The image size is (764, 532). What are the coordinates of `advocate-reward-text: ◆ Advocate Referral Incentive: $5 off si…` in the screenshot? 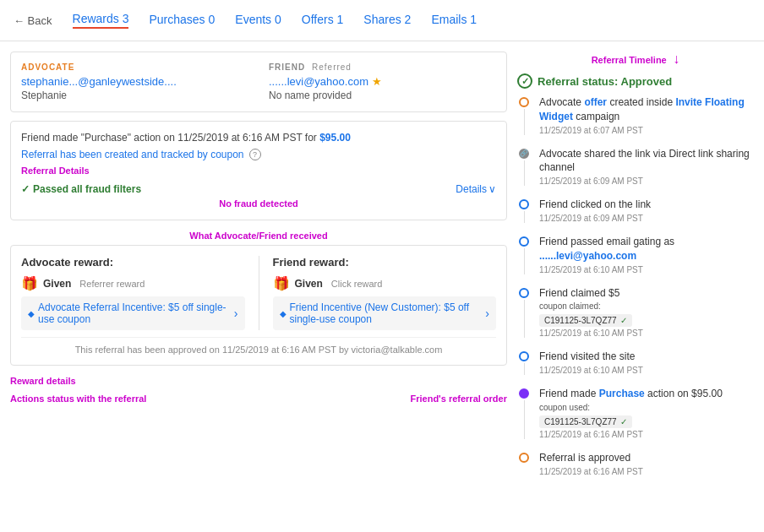 It's located at (131, 313).